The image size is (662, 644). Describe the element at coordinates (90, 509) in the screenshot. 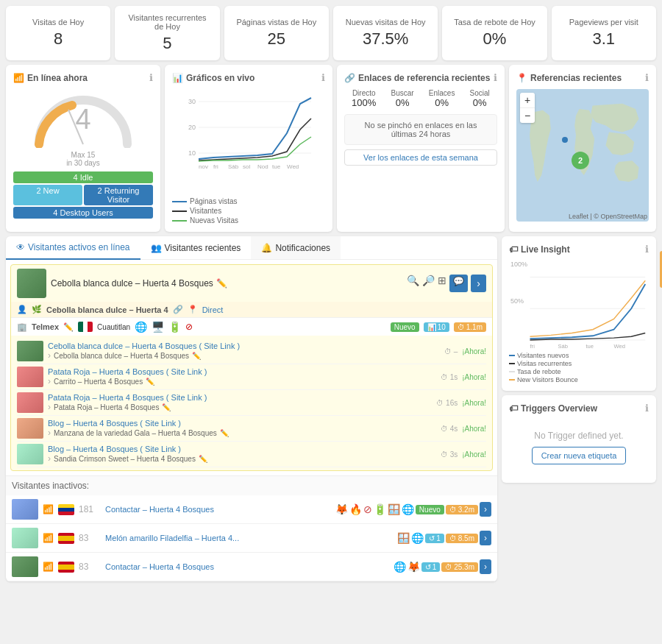

I see `inactive-score-0: 181` at that location.